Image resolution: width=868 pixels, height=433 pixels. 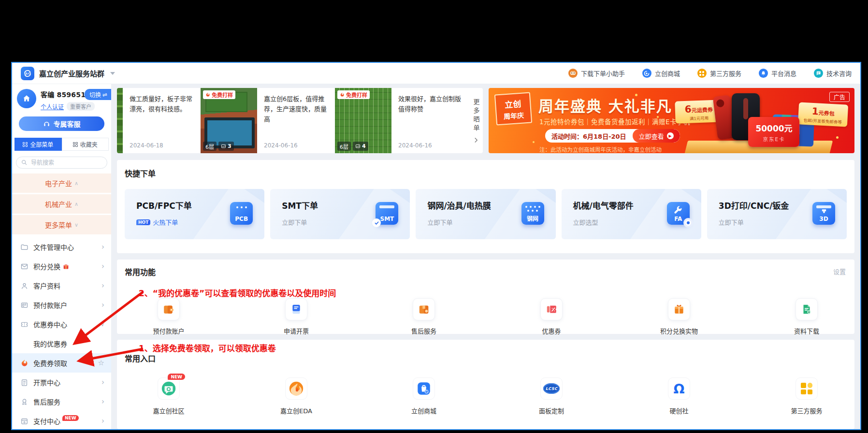 What do you see at coordinates (24, 286) in the screenshot?
I see `user-icon` at bounding box center [24, 286].